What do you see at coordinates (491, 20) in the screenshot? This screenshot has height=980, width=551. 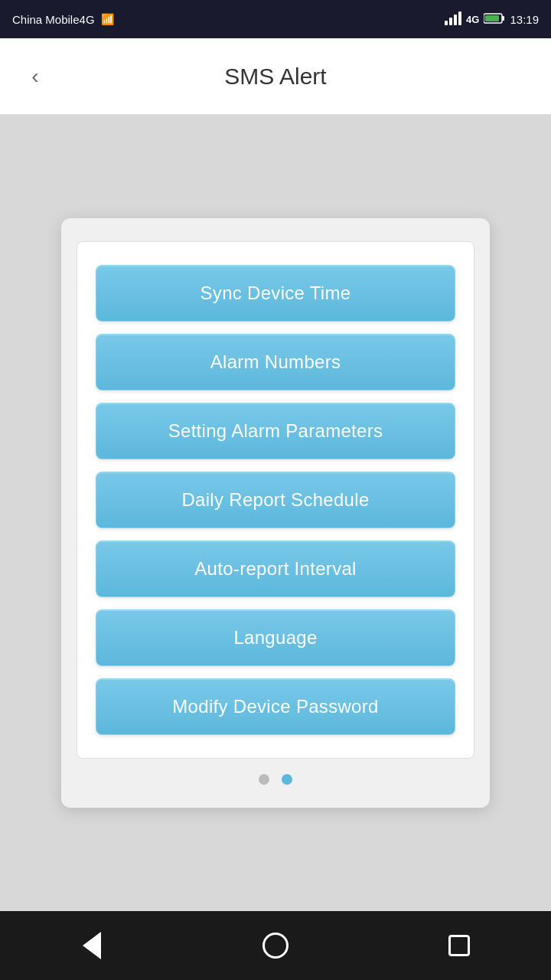 I see `status-bar-right: 4G 13:19` at bounding box center [491, 20].